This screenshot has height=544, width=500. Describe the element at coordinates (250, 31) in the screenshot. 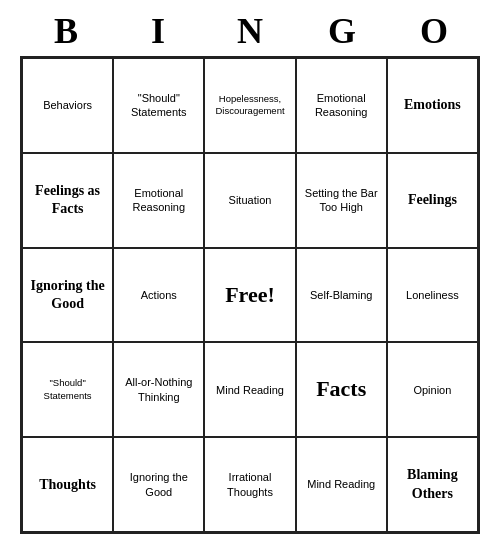

I see `bingo-title: B I N G O` at that location.